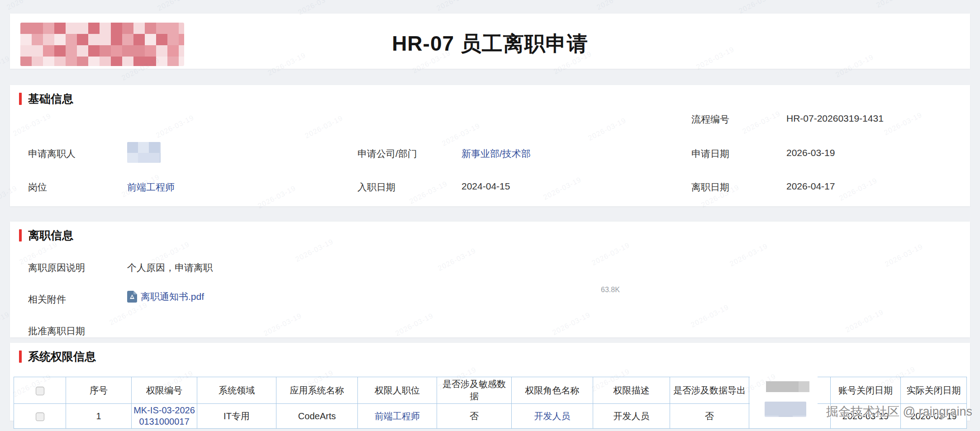 This screenshot has width=980, height=431. What do you see at coordinates (99, 416) in the screenshot?
I see `cell-seq: 1` at bounding box center [99, 416].